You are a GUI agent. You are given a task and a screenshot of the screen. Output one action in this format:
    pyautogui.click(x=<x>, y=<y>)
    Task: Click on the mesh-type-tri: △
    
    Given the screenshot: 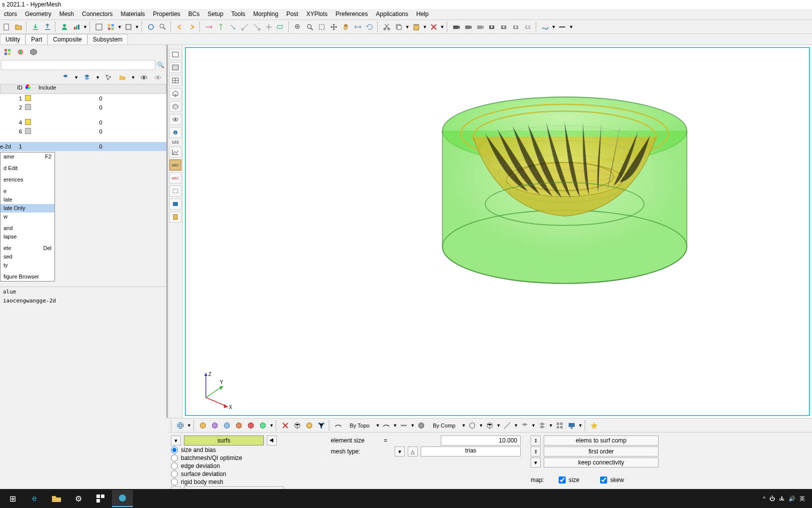 What is the action you would take?
    pyautogui.click(x=413, y=452)
    